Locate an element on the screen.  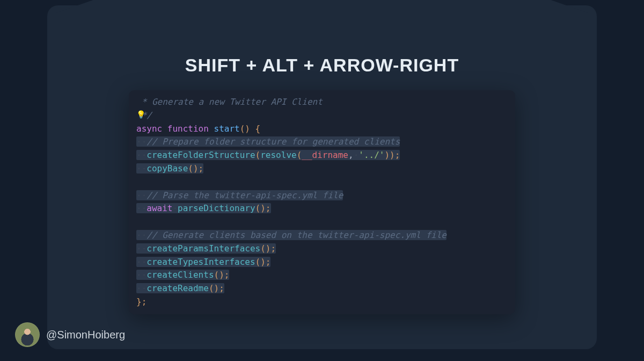
code-line: ··createFolderStructure(resolve(__dirnam… is located at coordinates (322, 156).